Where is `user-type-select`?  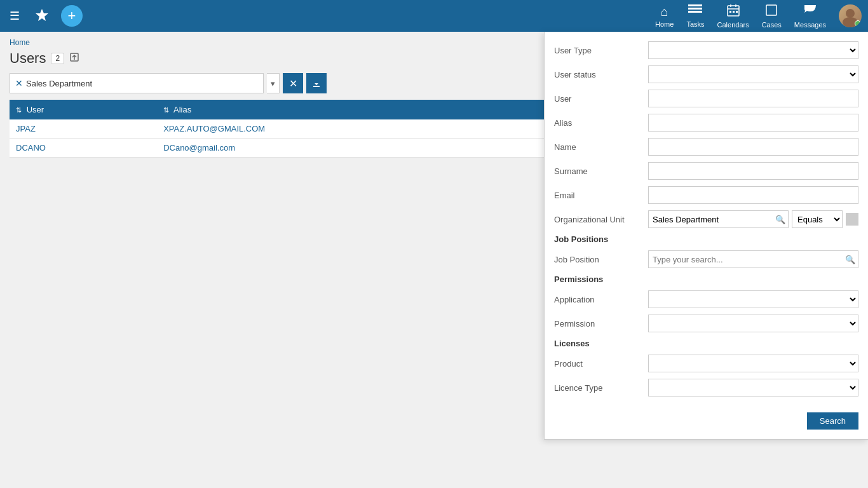 user-type-select is located at coordinates (754, 50).